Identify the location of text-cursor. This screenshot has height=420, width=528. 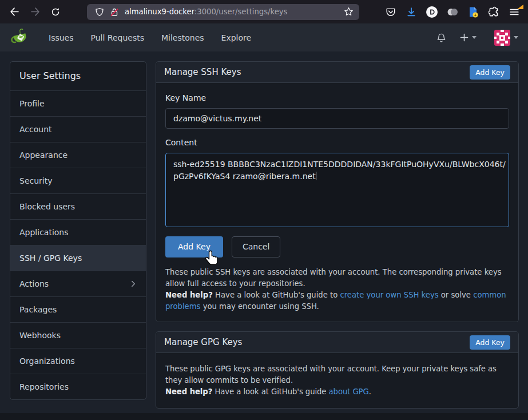
(316, 176).